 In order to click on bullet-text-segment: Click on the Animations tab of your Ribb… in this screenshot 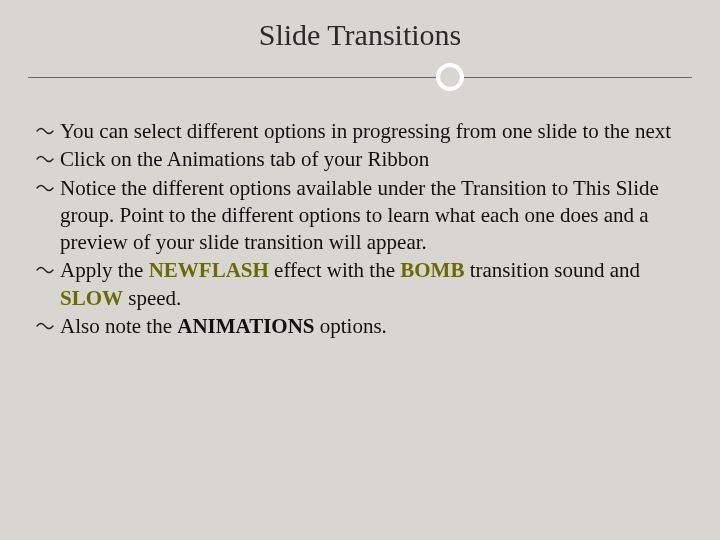, I will do `click(244, 159)`.